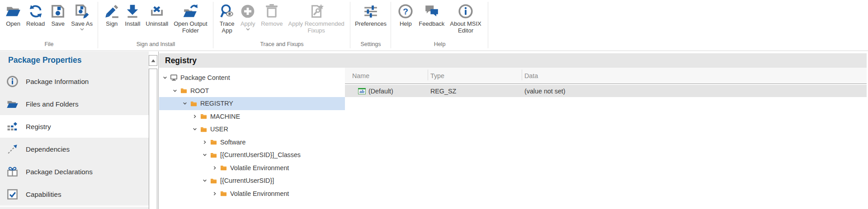  What do you see at coordinates (371, 15) in the screenshot?
I see `preferences-button: Preferences` at bounding box center [371, 15].